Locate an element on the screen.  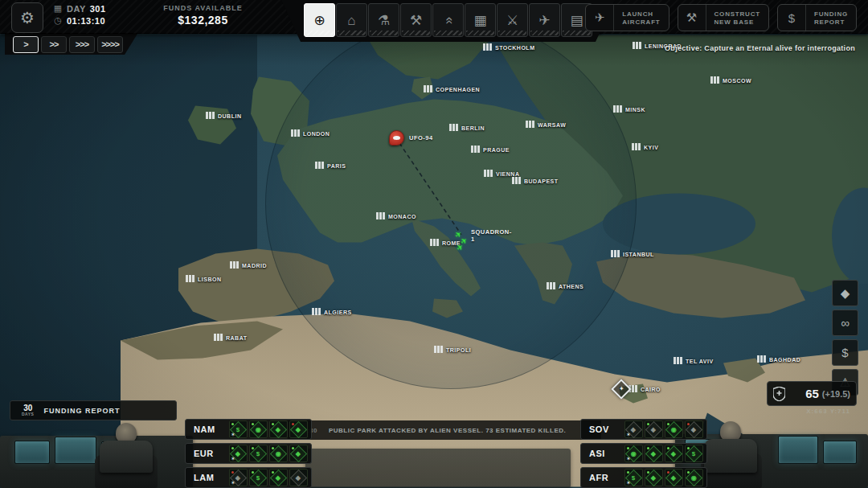
region-status-icon: ◉✶ is located at coordinates (633, 453).